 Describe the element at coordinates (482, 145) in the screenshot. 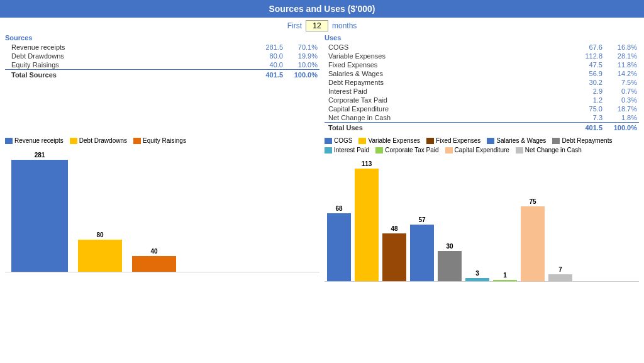

I see `right-legend: COGS Variable Expenses Fixed Expenses Sa…` at that location.